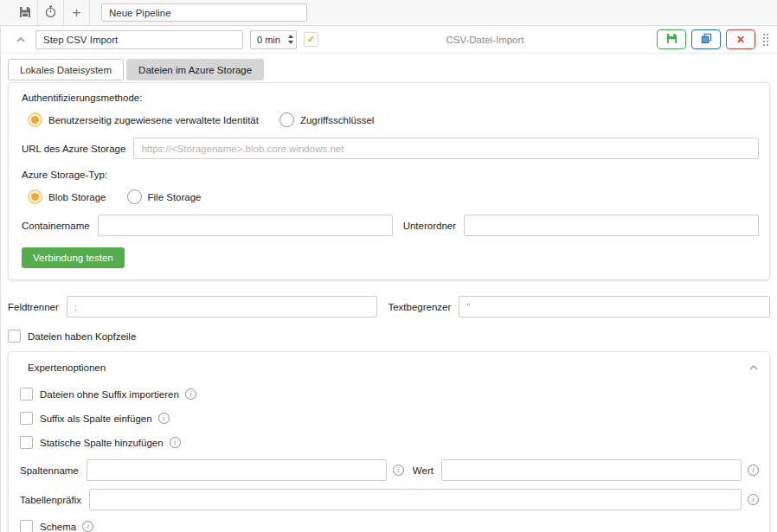 This screenshot has height=532, width=777. Describe the element at coordinates (139, 40) in the screenshot. I see `step-name-input` at that location.